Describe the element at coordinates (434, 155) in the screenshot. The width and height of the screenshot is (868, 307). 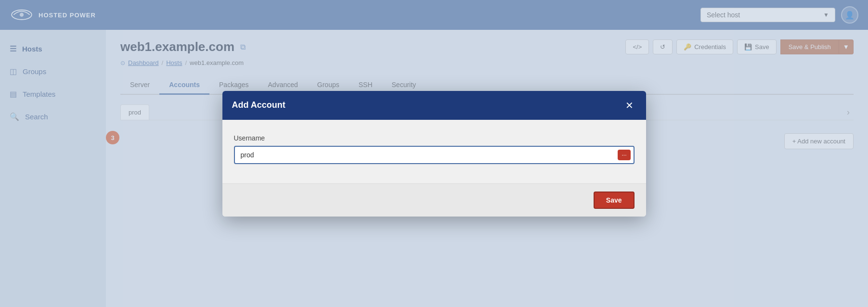
I see `username-input-wrapper: ···` at that location.